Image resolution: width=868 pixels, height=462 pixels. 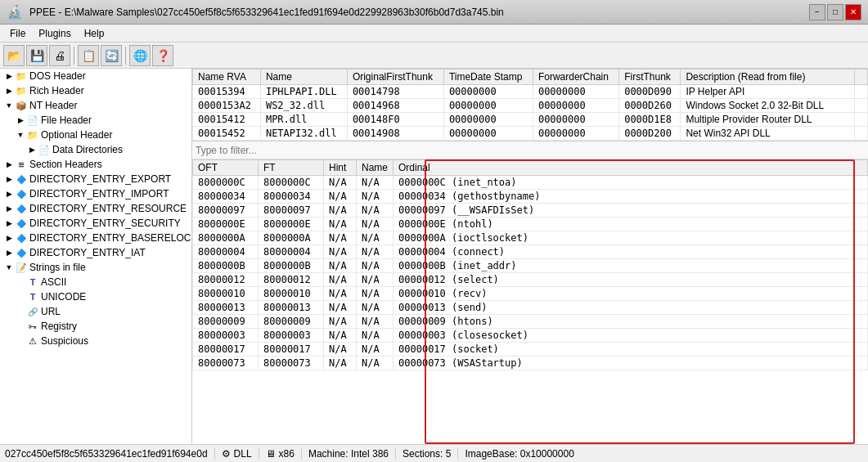 What do you see at coordinates (631, 211) in the screenshot?
I see `ordinal-cell: 00000097 (__WSAFDIsSet)` at bounding box center [631, 211].